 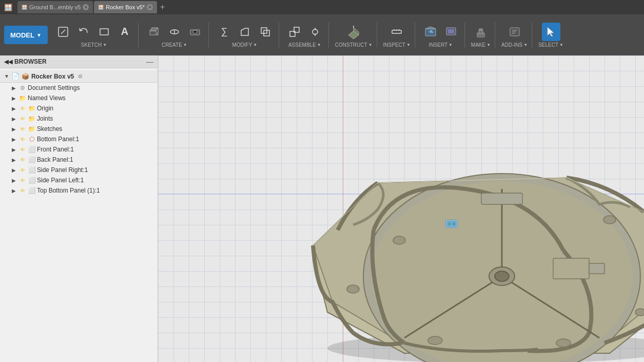 What do you see at coordinates (14, 119) in the screenshot?
I see `item-arrow-joints: ▶` at bounding box center [14, 119].